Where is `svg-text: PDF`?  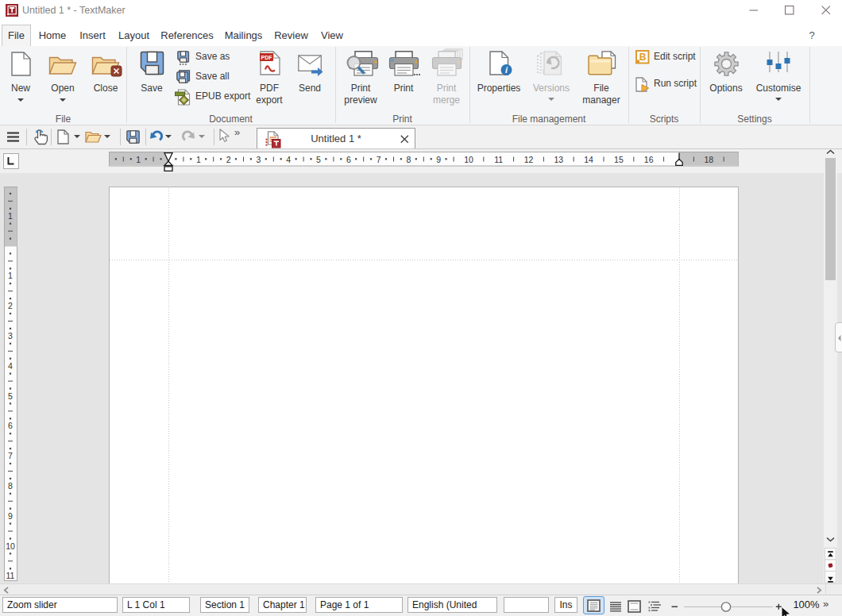 svg-text: PDF is located at coordinates (267, 57).